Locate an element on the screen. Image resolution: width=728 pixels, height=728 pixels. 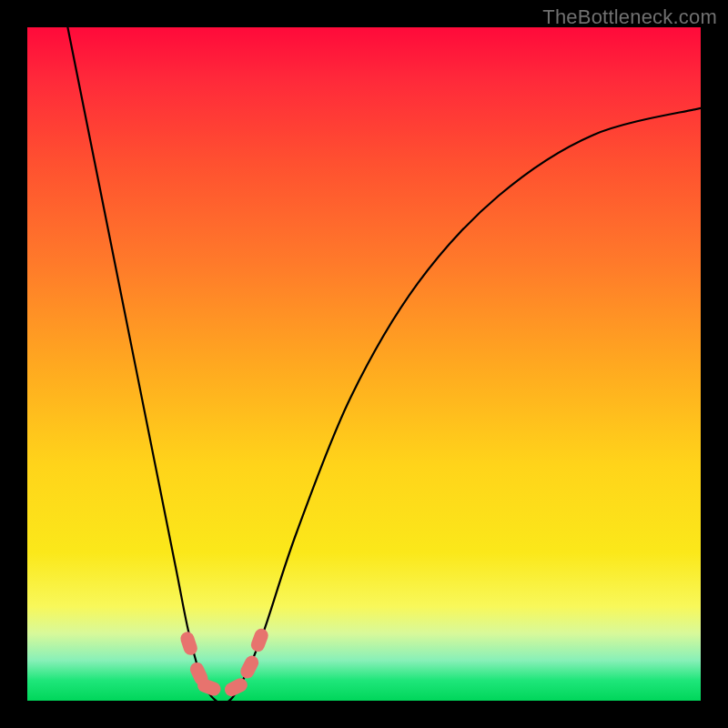
curve-markers is located at coordinates (224, 662).